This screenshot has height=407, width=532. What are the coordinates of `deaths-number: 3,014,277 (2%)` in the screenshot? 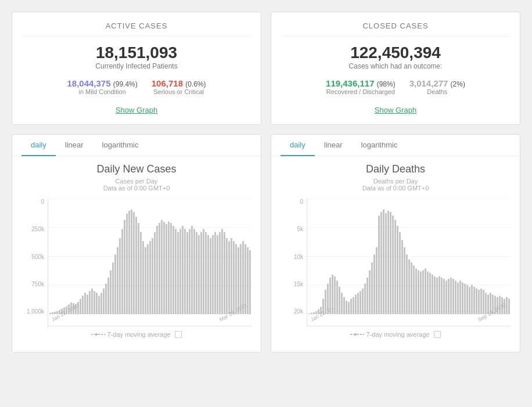 It's located at (437, 84).